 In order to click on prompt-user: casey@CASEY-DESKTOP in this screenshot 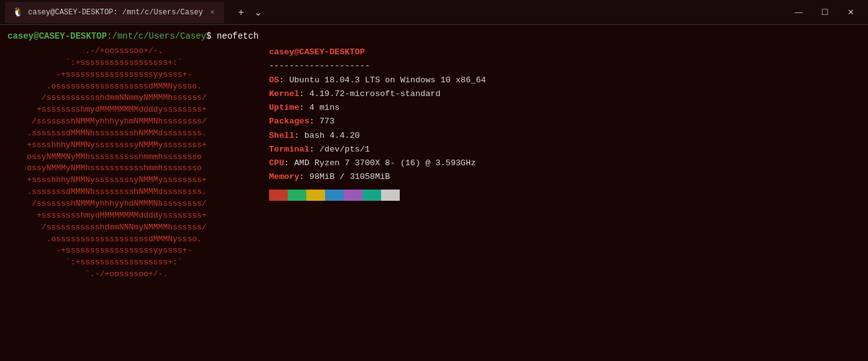, I will do `click(57, 36)`.